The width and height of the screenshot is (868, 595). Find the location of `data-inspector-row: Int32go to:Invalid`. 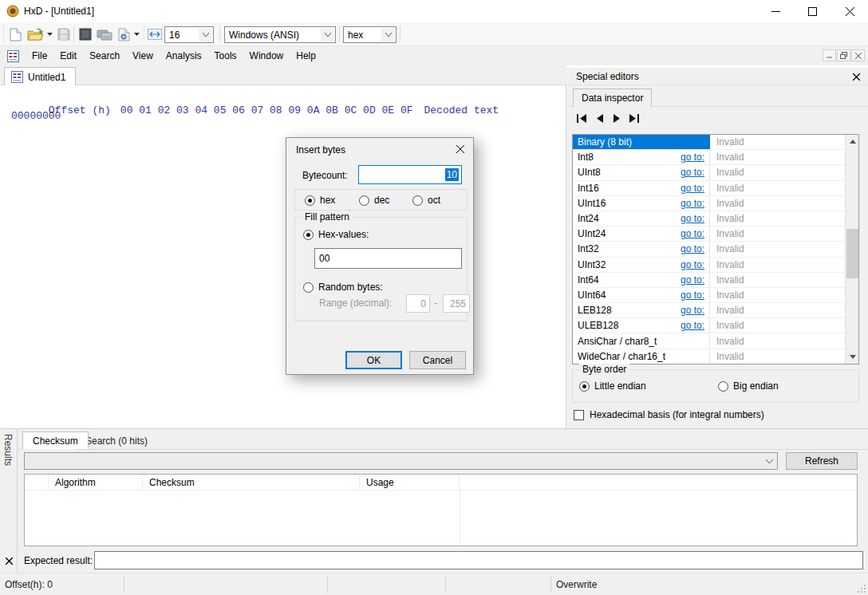

data-inspector-row: Int32go to:Invalid is located at coordinates (709, 249).